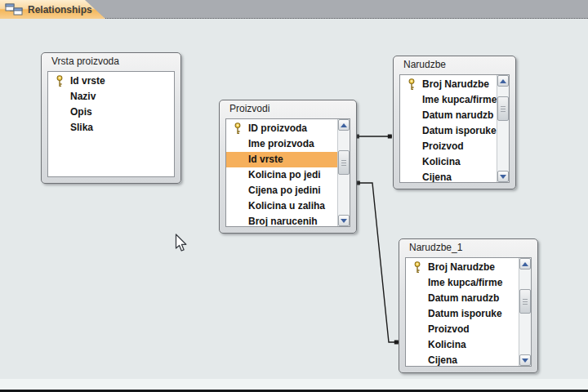 The width and height of the screenshot is (588, 392). I want to click on field-rows: ID proizvodaIme proizvodaId vrsteKolicin…, so click(282, 174).